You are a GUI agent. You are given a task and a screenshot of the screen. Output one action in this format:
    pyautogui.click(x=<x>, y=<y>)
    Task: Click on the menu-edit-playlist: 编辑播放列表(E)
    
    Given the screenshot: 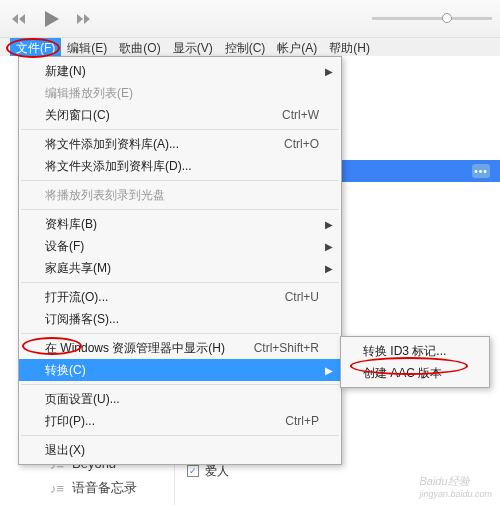 What is the action you would take?
    pyautogui.click(x=180, y=93)
    